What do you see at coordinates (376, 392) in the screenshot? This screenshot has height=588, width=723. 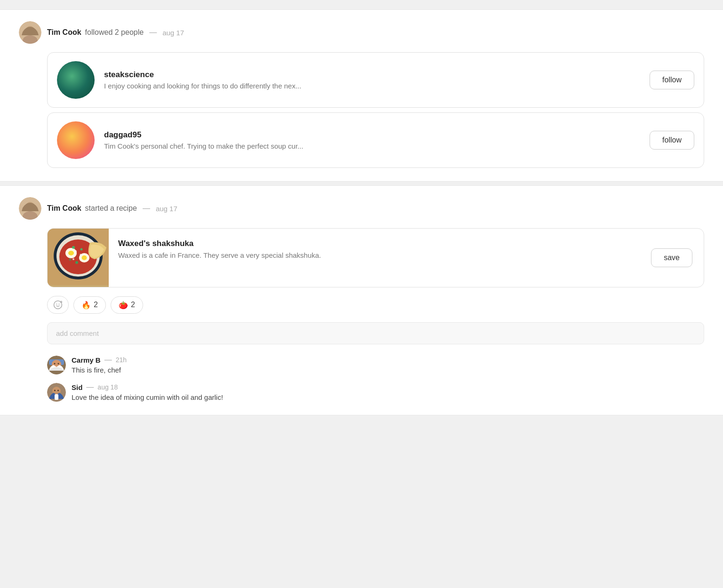 I see `comment-item: Sid — aug 18 Love the idea of mixing cum…` at bounding box center [376, 392].